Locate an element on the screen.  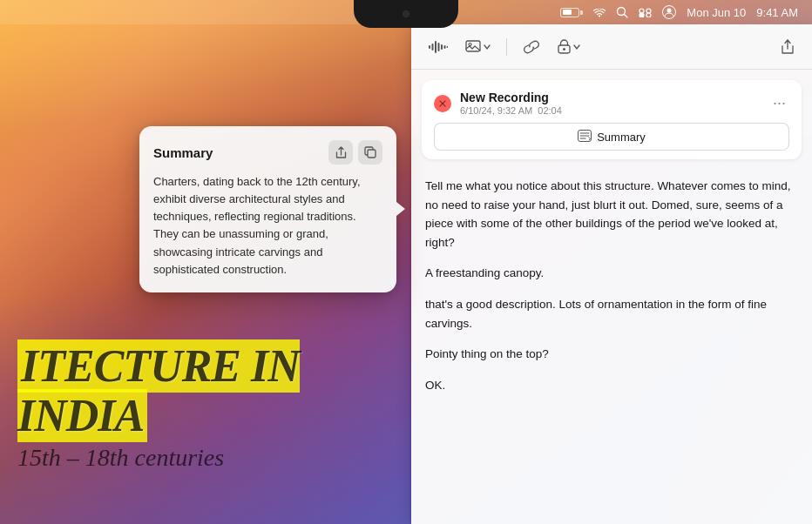
recording-header: New Recording 6/10/24, 9:32 AM 02:04 ··· is located at coordinates (612, 101).